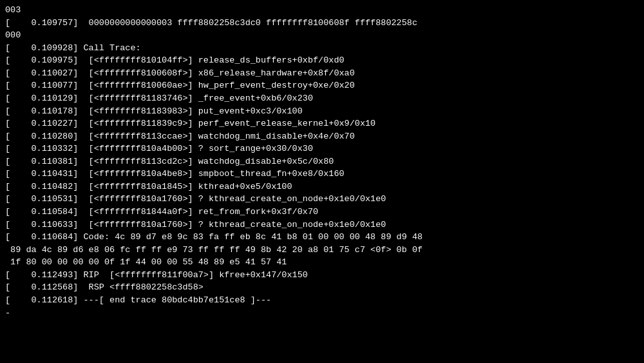 Image resolution: width=644 pixels, height=363 pixels. What do you see at coordinates (322, 237) in the screenshot?
I see `terminal-line-18: [ 0.110684] Code: 4c 89 d7 e8 9c 83 fa f…` at bounding box center [322, 237].